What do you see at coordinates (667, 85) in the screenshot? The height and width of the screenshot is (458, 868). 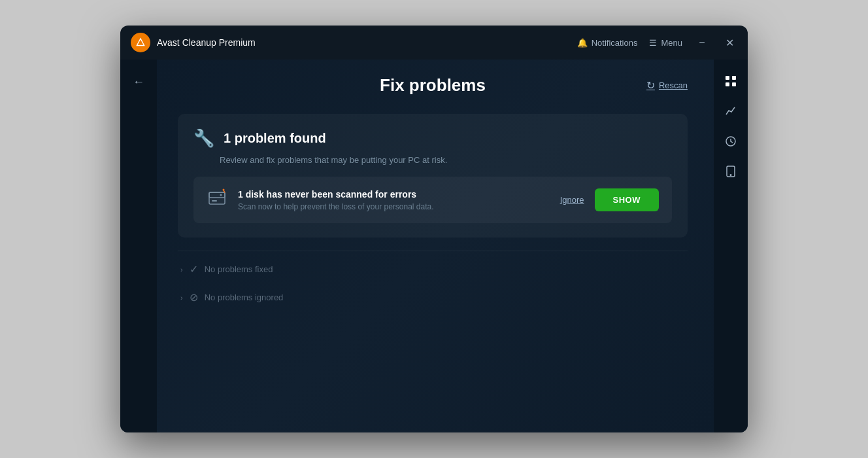 I see `rescan-button: ↻ Rescan` at bounding box center [667, 85].